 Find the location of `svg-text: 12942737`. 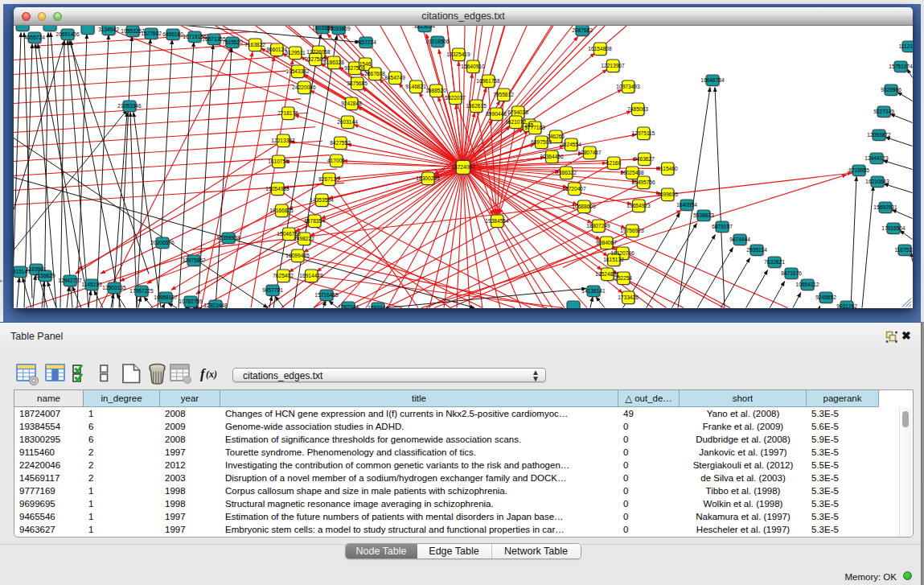

svg-text: 12942737 is located at coordinates (70, 280).